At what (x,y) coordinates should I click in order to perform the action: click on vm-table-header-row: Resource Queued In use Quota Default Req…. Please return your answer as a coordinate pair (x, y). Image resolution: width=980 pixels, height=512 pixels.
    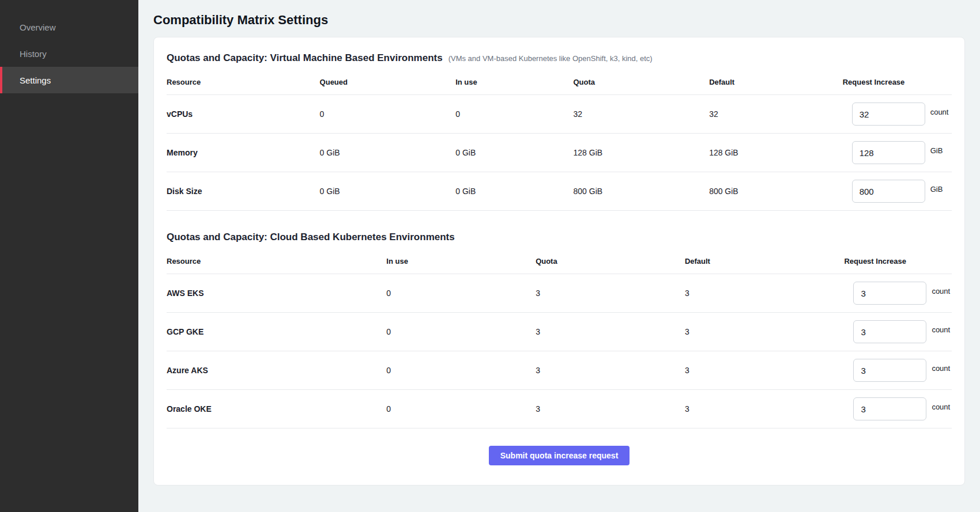
    Looking at the image, I should click on (559, 85).